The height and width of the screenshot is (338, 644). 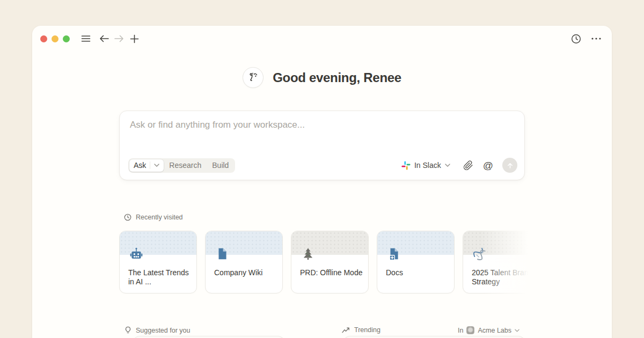 I want to click on composer-input, so click(x=323, y=135).